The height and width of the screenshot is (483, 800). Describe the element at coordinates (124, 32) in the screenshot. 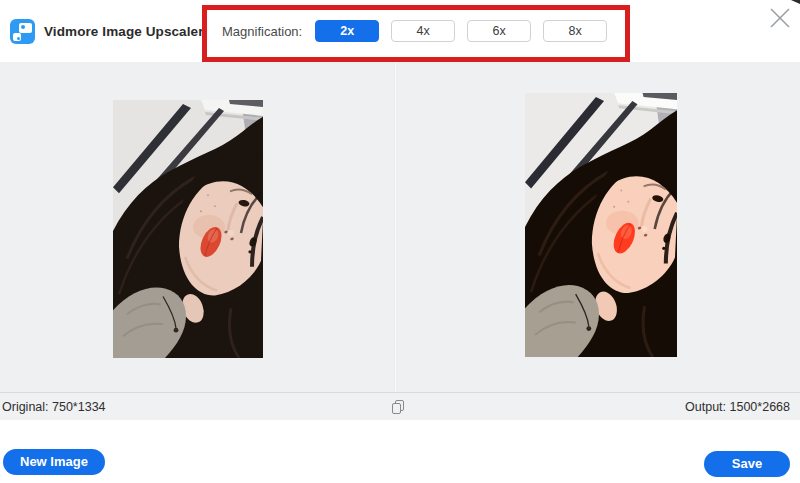

I see `app-title: Vidmore Image Upscaler` at that location.